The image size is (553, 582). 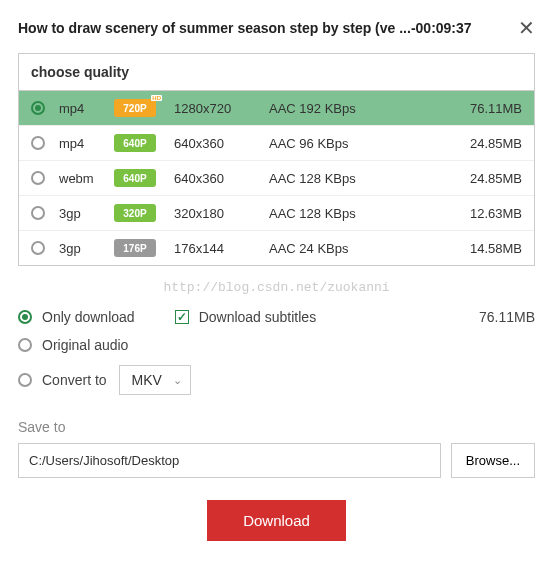 What do you see at coordinates (25, 380) in the screenshot?
I see `convert-to-radio` at bounding box center [25, 380].